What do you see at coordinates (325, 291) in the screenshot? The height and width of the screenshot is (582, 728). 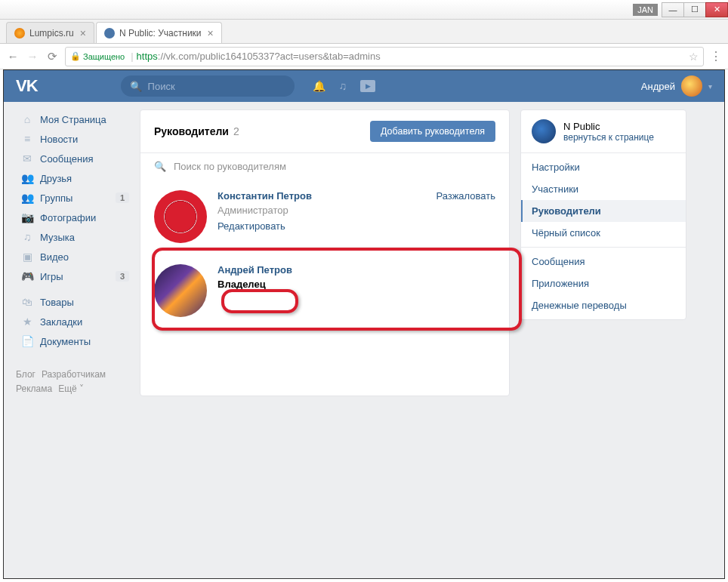 I see `member-row: Андрей Петров Владелец` at bounding box center [325, 291].